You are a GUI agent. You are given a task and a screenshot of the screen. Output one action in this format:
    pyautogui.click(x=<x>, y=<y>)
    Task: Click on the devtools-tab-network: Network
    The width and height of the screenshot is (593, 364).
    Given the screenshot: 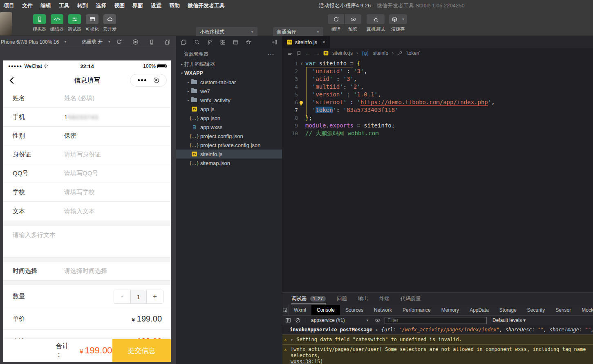 What is the action you would take?
    pyautogui.click(x=383, y=310)
    